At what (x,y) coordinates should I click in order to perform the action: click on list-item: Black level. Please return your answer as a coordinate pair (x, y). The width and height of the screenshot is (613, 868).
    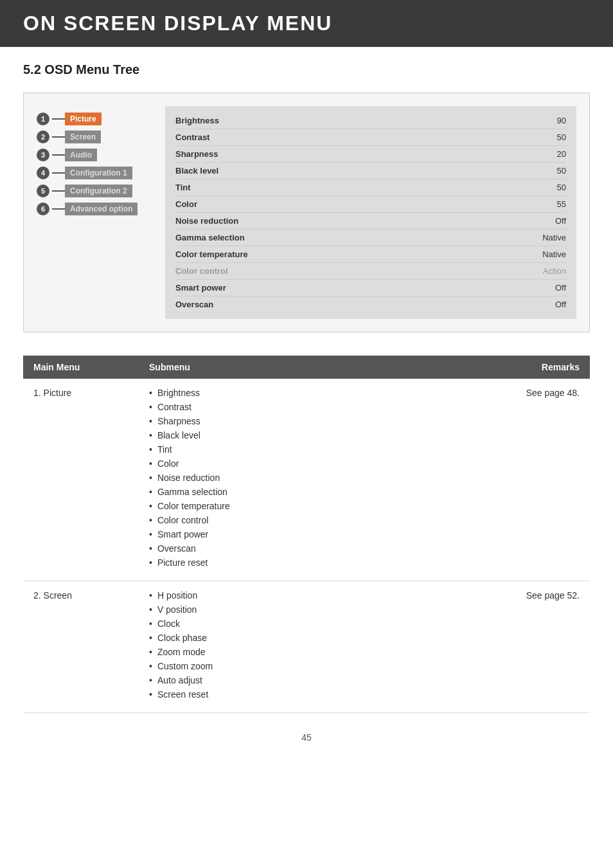
    Looking at the image, I should click on (269, 435).